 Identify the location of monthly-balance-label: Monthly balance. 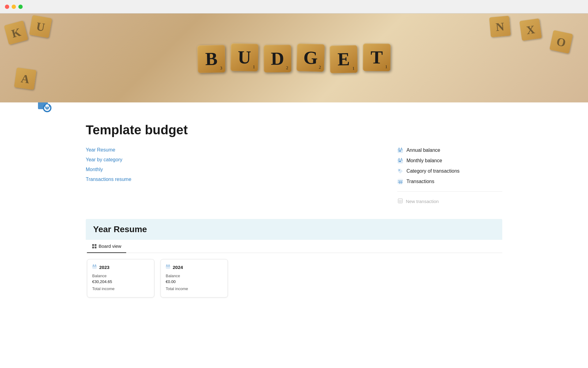
(424, 161).